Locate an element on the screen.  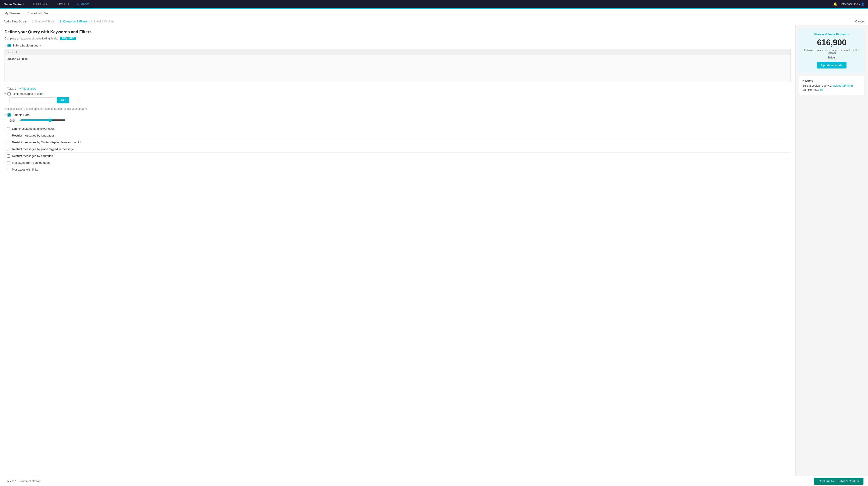
query-build-row: Build a boolean query...: (adidas OR nik… is located at coordinates (832, 86).